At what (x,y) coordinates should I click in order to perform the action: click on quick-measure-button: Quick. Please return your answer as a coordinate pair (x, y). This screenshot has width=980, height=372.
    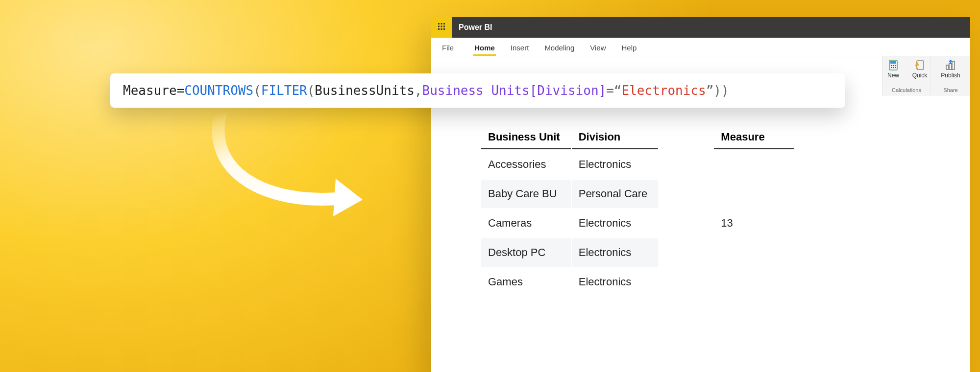
    Looking at the image, I should click on (920, 69).